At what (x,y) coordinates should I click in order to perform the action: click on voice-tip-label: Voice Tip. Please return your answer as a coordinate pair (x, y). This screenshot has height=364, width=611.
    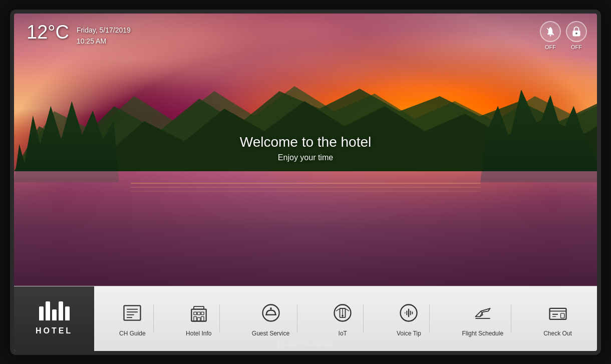
    Looking at the image, I should click on (409, 333).